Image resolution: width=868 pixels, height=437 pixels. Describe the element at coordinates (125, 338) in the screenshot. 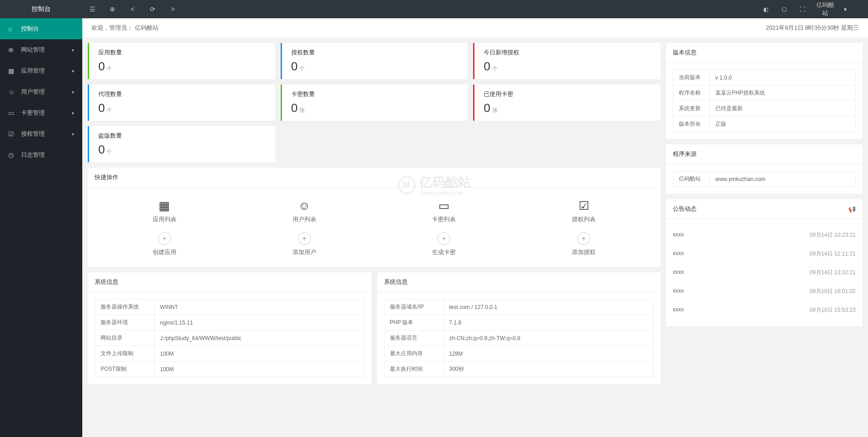

I see `table-key: 网站目录` at that location.